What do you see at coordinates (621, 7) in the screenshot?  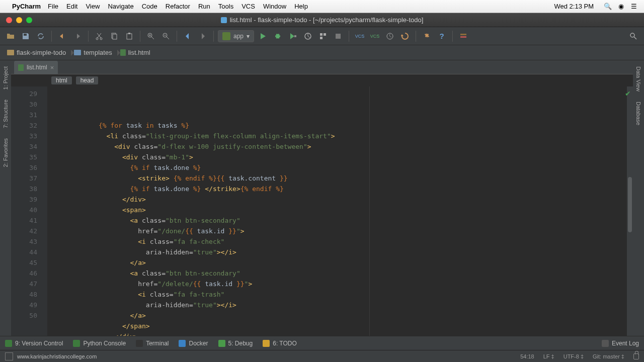 I see `siri-icon: ◉` at bounding box center [621, 7].